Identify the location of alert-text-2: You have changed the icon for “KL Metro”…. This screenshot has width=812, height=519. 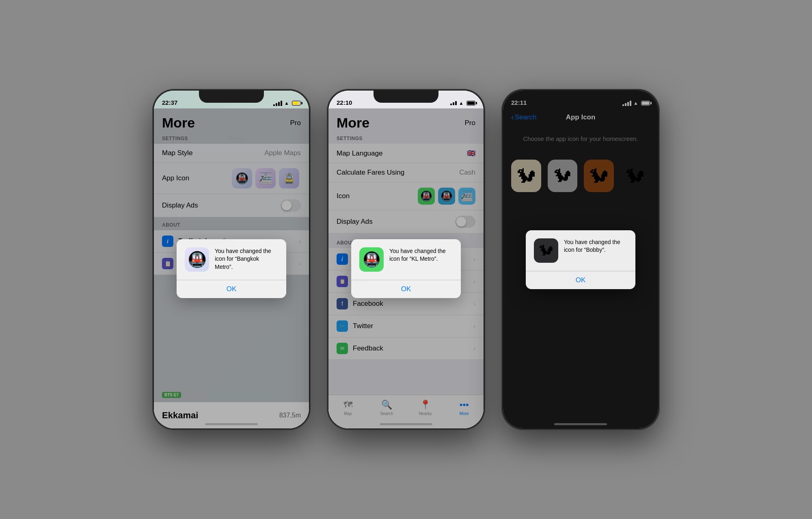
(421, 255).